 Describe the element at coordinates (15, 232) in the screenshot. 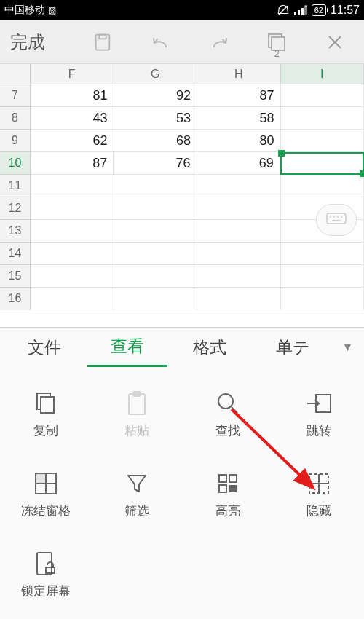

I see `row-header: 13` at that location.